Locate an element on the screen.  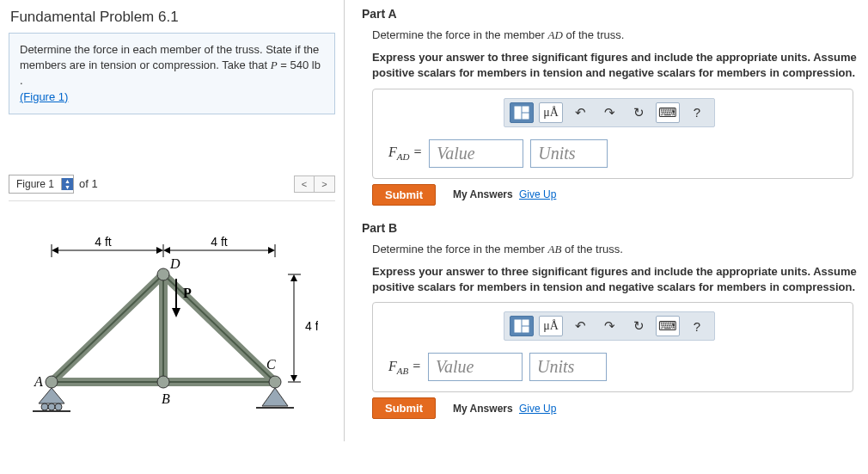
prompt-post: . is located at coordinates (21, 81).